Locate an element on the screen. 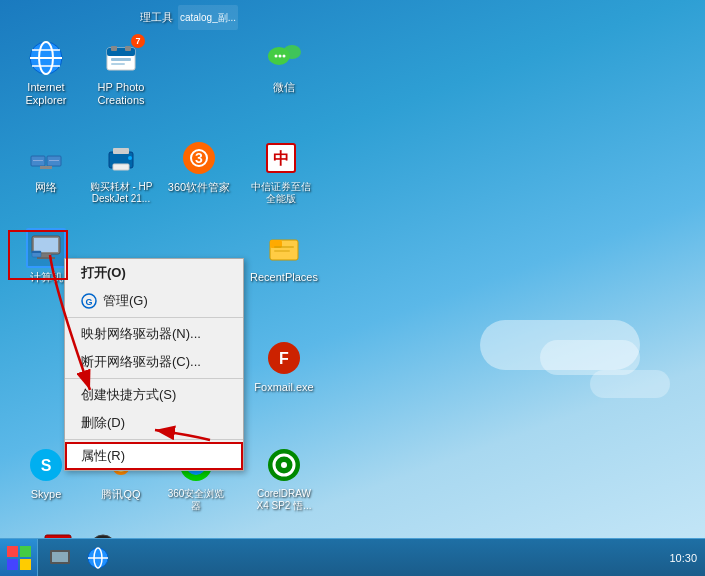  taskbar-icons is located at coordinates (350, 558).